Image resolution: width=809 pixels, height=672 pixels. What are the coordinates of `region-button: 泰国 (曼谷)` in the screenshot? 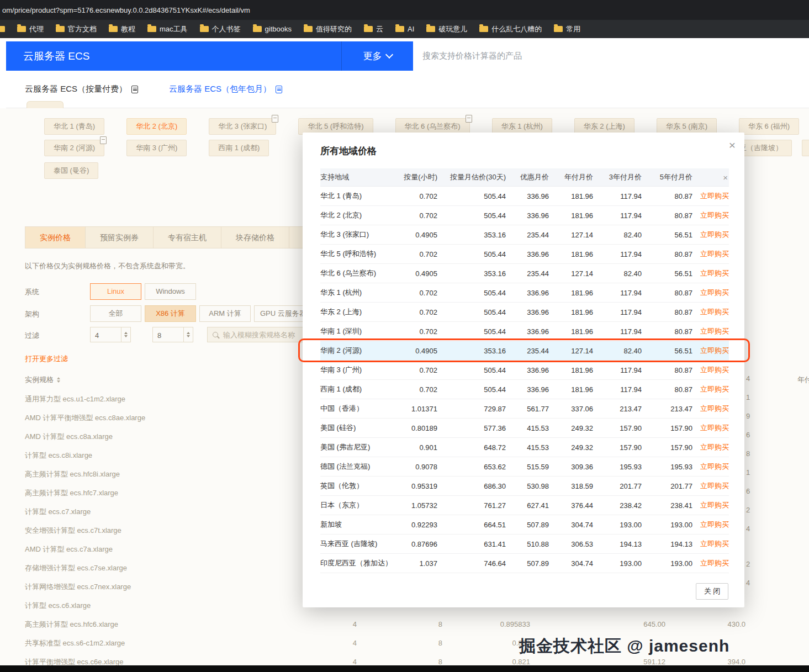 It's located at (71, 171).